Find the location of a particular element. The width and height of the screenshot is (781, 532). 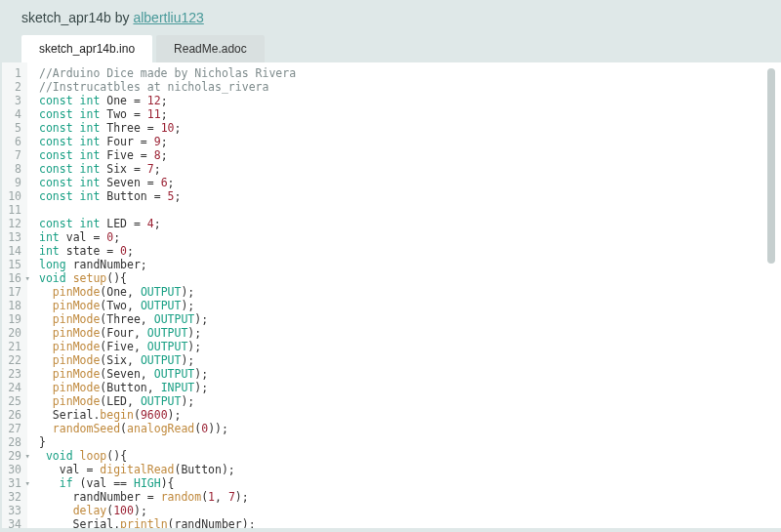

code-line: pinMode(One, OUTPUT); is located at coordinates (408, 292).